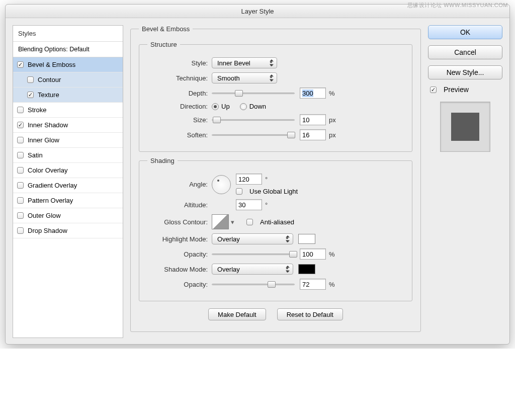 The image size is (515, 420). What do you see at coordinates (253, 254) in the screenshot?
I see `highlight-opacity-slider` at bounding box center [253, 254].